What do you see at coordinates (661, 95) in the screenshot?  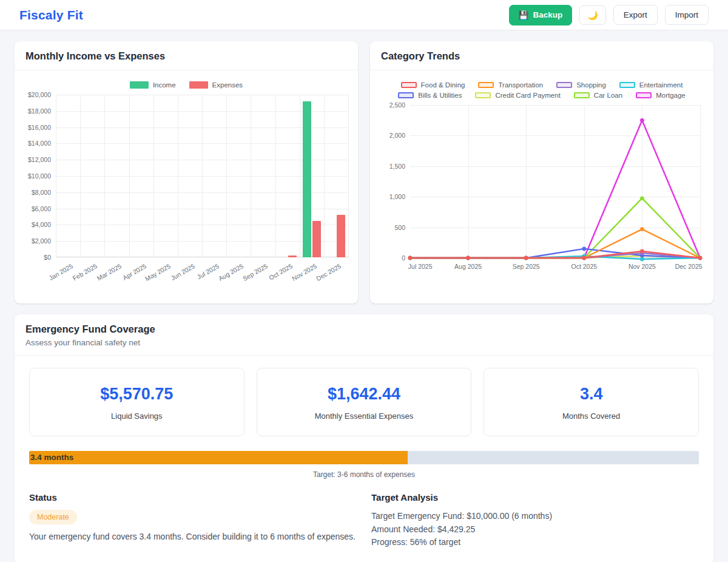 I see `legend-item: Mortgage` at bounding box center [661, 95].